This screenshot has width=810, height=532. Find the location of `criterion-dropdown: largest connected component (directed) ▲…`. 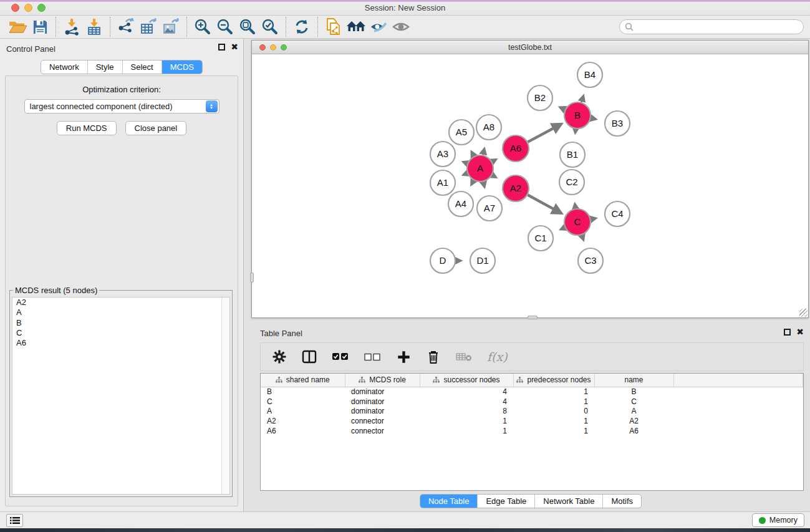

criterion-dropdown: largest connected component (directed) ▲… is located at coordinates (122, 106).